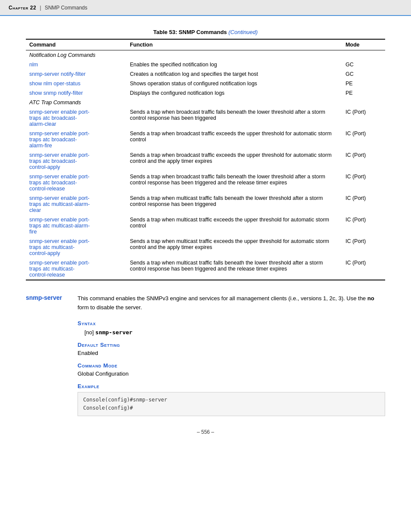 The height and width of the screenshot is (532, 411). Describe the element at coordinates (231, 303) in the screenshot. I see `snmp-server-description: This command enables the SNMPv3 engine a…` at that location.